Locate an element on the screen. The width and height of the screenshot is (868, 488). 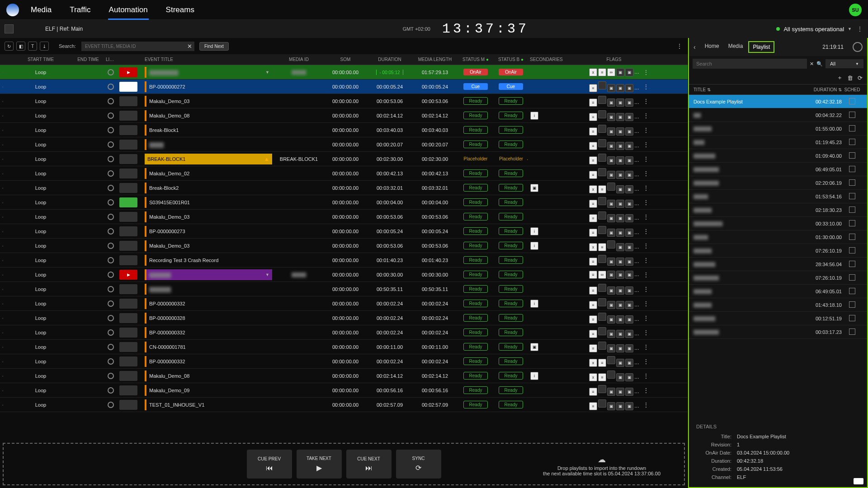
rundown-row: ◦ Loop Makalu_Demo_09 00:00:00.00 00:00:… is located at coordinates (344, 390).